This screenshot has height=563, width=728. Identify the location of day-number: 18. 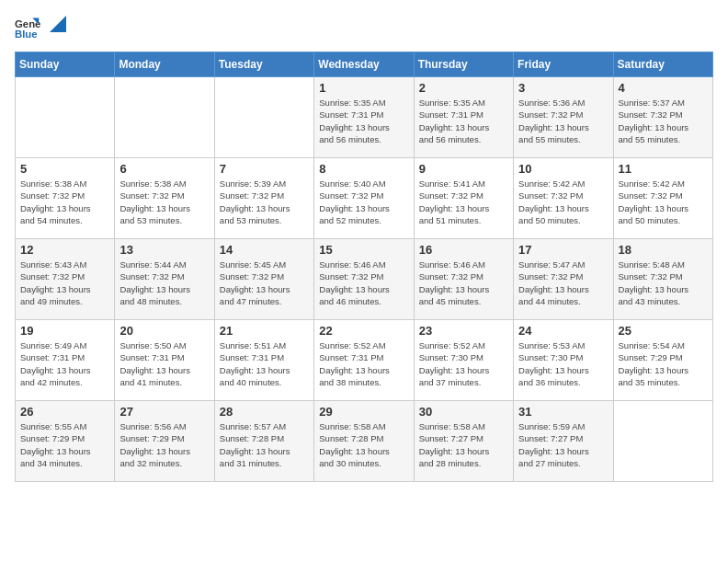
(664, 250).